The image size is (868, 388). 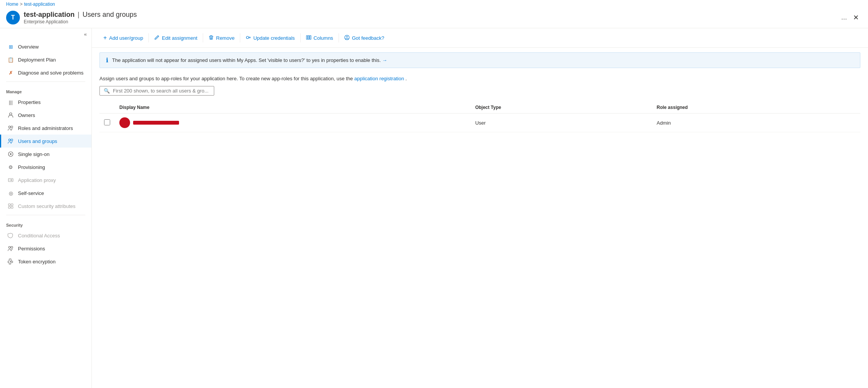 I want to click on feedback-button: Got feedback?, so click(x=364, y=38).